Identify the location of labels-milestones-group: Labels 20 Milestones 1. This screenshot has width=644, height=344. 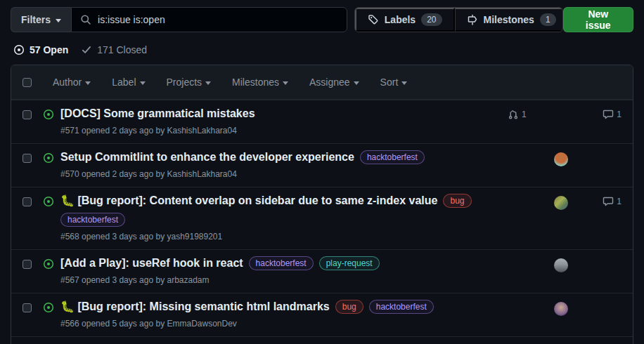
(458, 20).